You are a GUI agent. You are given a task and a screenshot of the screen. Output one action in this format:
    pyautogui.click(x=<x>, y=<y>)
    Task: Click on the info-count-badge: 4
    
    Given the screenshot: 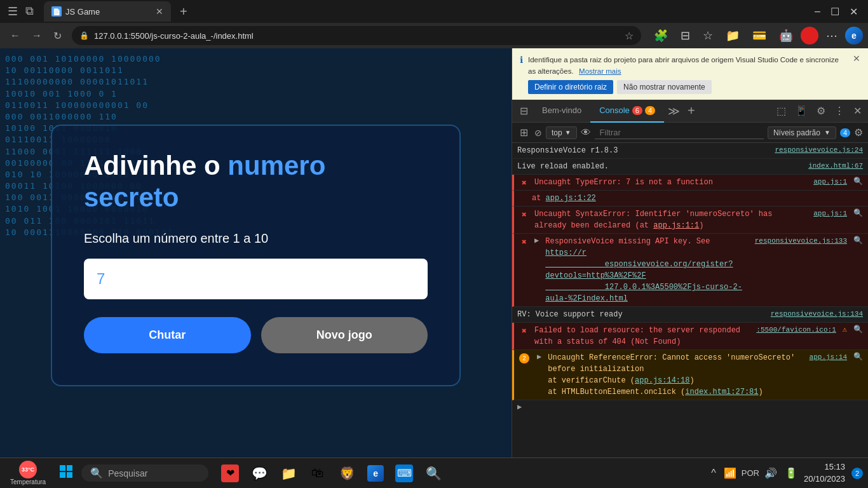 What is the action you would take?
    pyautogui.click(x=845, y=133)
    